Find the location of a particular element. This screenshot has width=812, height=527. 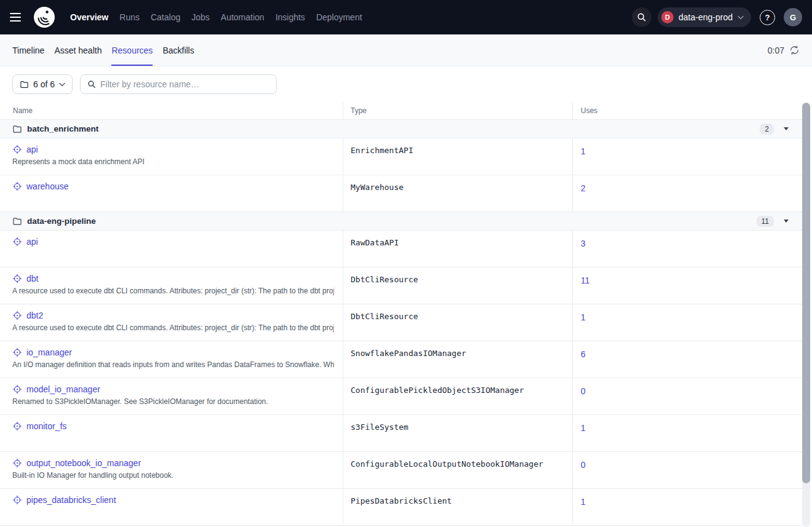

table-row: api RawDataAPI 3 is located at coordinates (401, 249).